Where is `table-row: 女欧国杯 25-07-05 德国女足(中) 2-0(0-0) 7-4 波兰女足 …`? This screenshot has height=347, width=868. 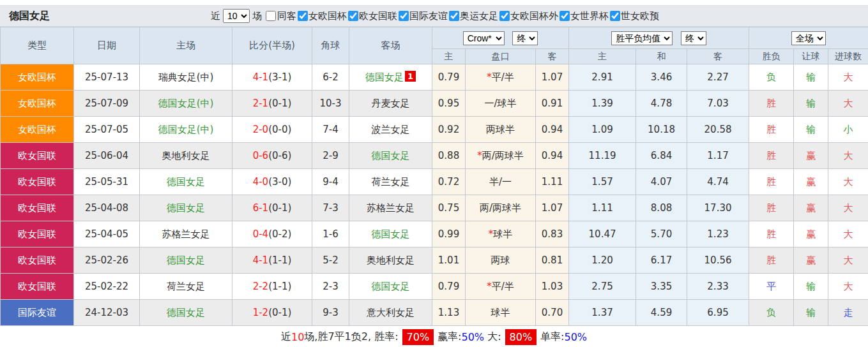
table-row: 女欧国杯 25-07-05 德国女足(中) 2-0(0-0) 7-4 波兰女足 … is located at coordinates (434, 130).